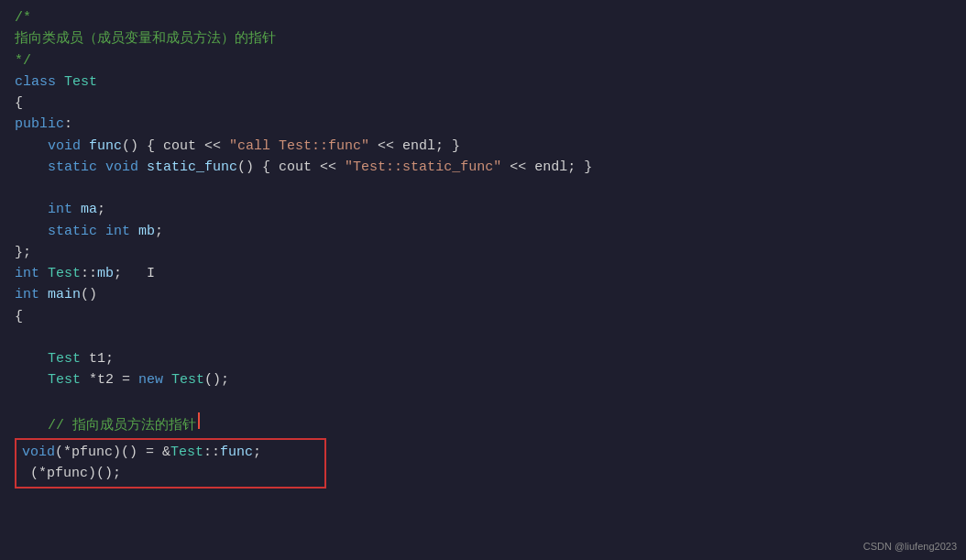  I want to click on line-main-brace-open: {, so click(483, 317).